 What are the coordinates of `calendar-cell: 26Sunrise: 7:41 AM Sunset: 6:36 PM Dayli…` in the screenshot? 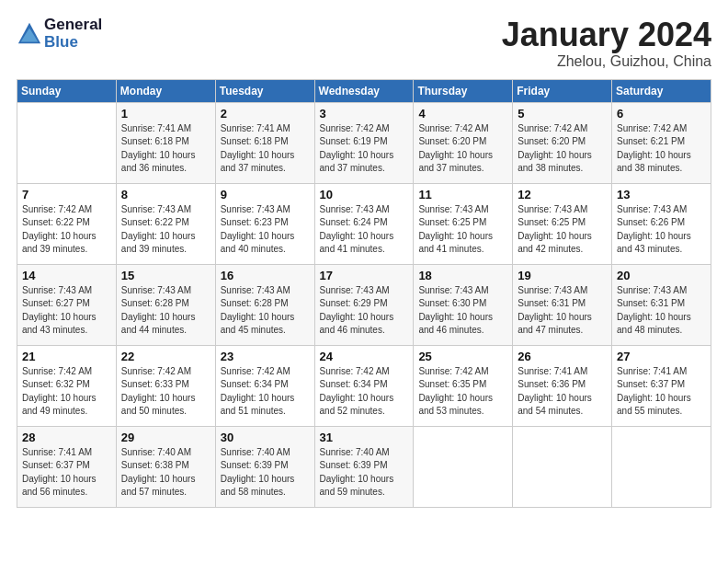 It's located at (563, 385).